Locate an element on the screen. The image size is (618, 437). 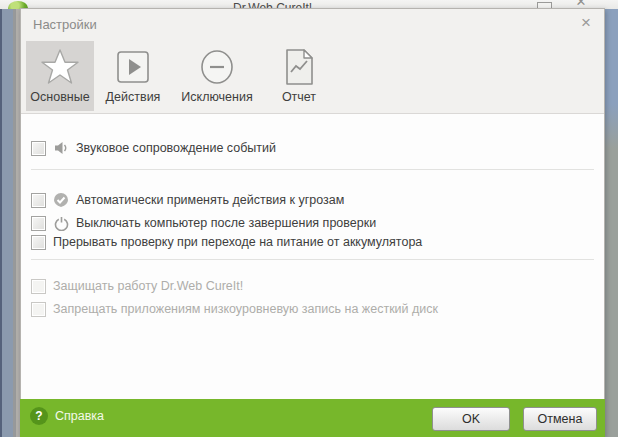
block-lowlevel-write-checkbox is located at coordinates (38, 310).